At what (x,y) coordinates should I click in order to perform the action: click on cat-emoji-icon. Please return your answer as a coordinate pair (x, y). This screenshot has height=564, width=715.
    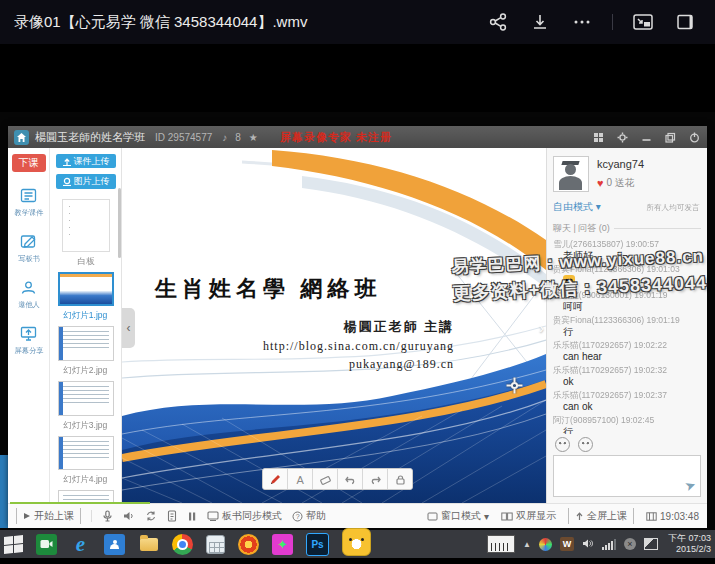
    Looking at the image, I should click on (569, 281).